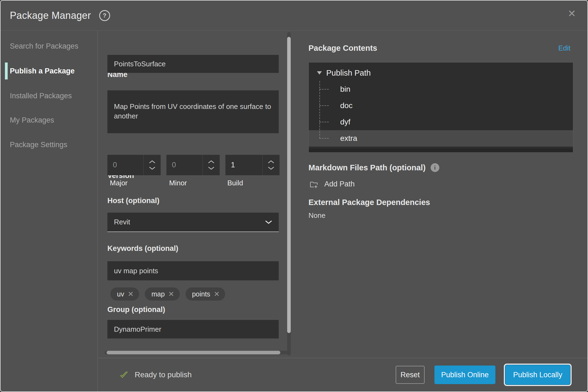 This screenshot has height=392, width=588. Describe the element at coordinates (193, 271) in the screenshot. I see `keywords-input` at that location.